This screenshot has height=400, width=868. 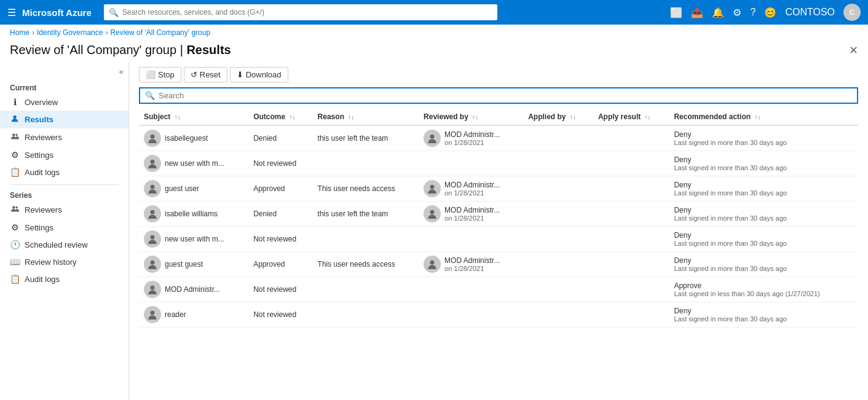 What do you see at coordinates (280, 290) in the screenshot?
I see `outcome-cell: Not reviewed` at bounding box center [280, 290].